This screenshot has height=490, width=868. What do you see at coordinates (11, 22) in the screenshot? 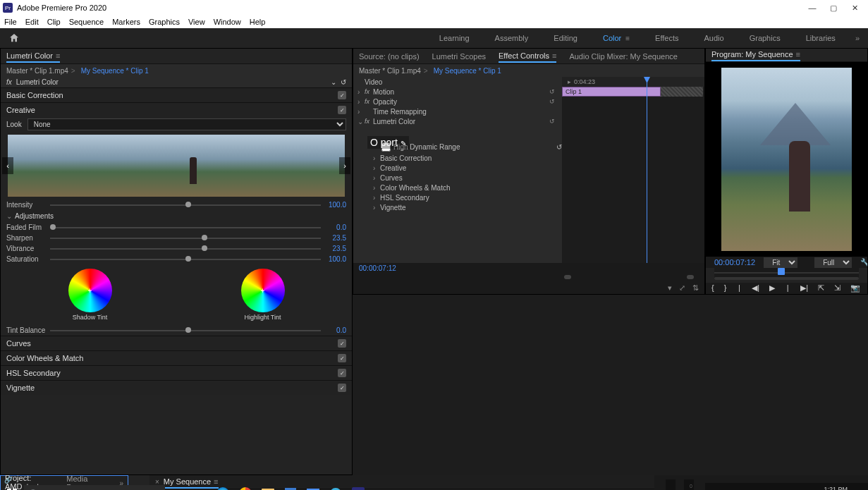
I see `menu-file: File` at bounding box center [11, 22].